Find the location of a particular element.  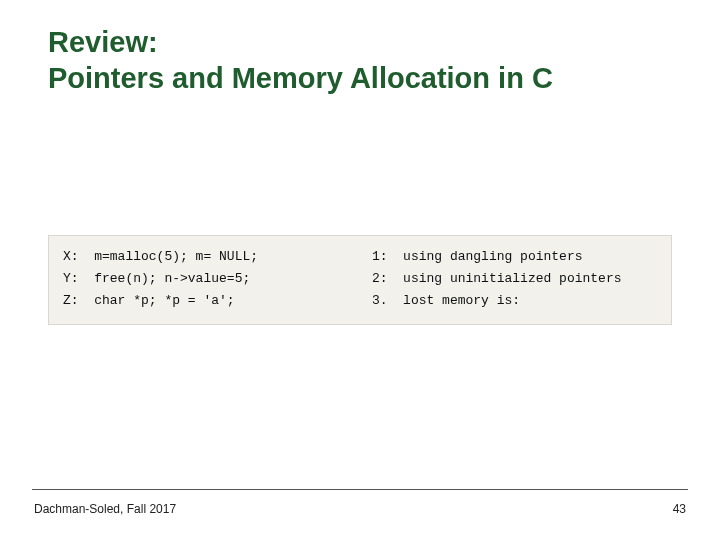

code-line-y: Y: free(n); n->value=5; is located at coordinates (156, 278).